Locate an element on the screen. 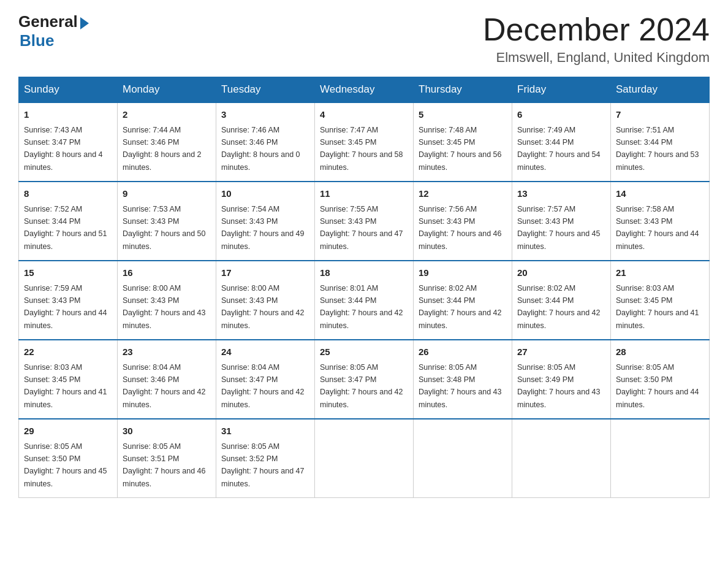  day-info: Sunrise: 7:54 AMSunset: 3:43 PMDaylight:… is located at coordinates (263, 228).